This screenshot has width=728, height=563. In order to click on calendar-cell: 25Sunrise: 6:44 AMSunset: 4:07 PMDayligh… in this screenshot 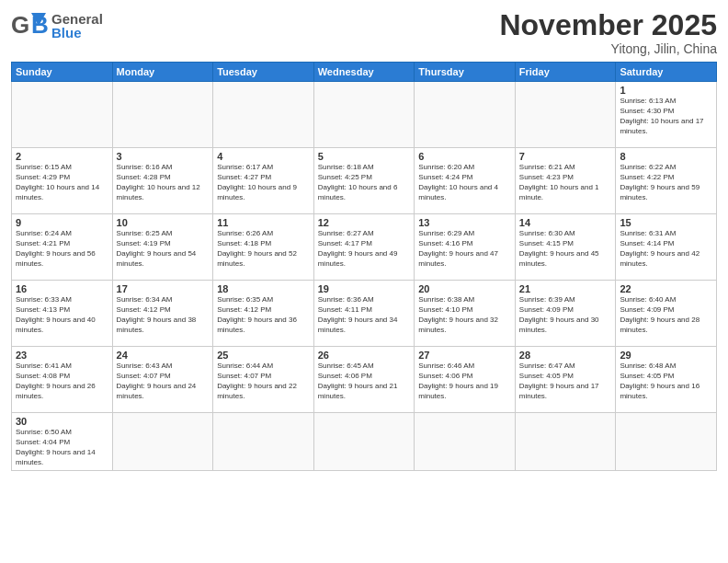, I will do `click(264, 380)`.